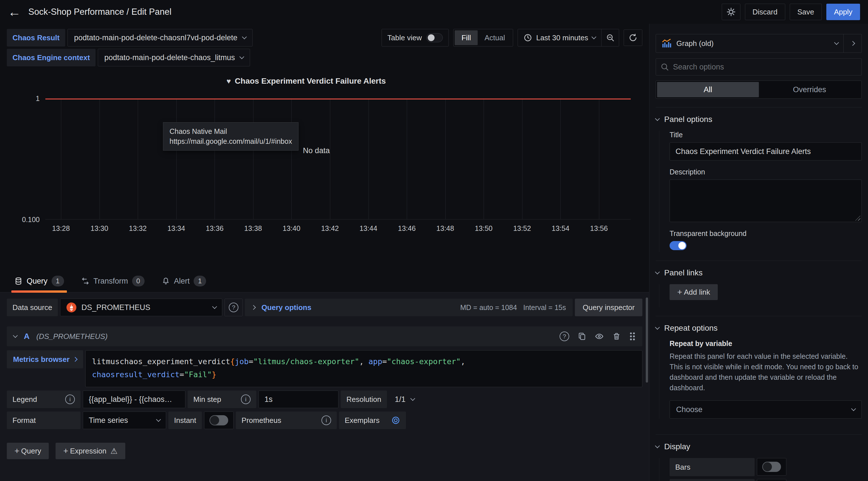  What do you see at coordinates (435, 38) in the screenshot?
I see `table-view-toggle` at bounding box center [435, 38].